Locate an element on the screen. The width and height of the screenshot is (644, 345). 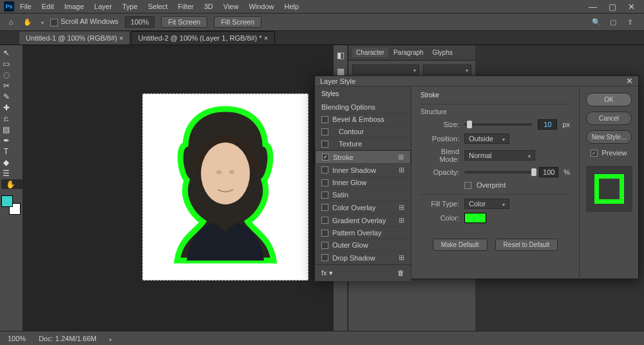
style-item-stroke: Stroke⊞ is located at coordinates (363, 157).